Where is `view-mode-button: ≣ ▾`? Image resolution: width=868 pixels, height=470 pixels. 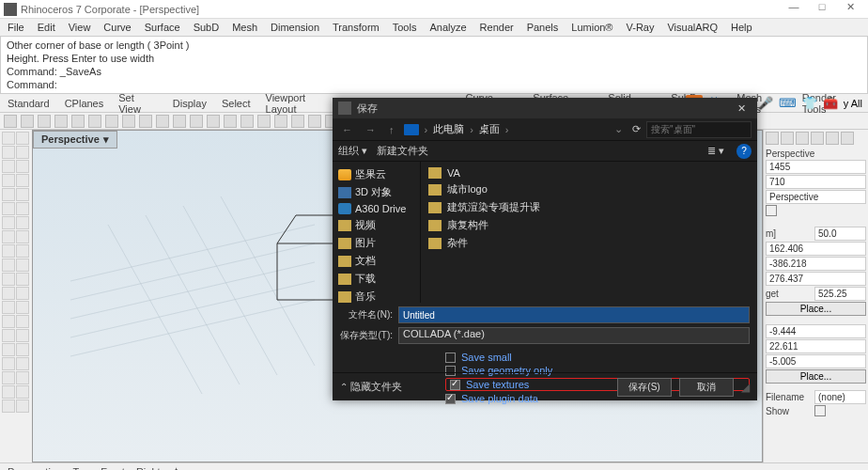
view-mode-button: ≣ ▾ is located at coordinates (716, 150).